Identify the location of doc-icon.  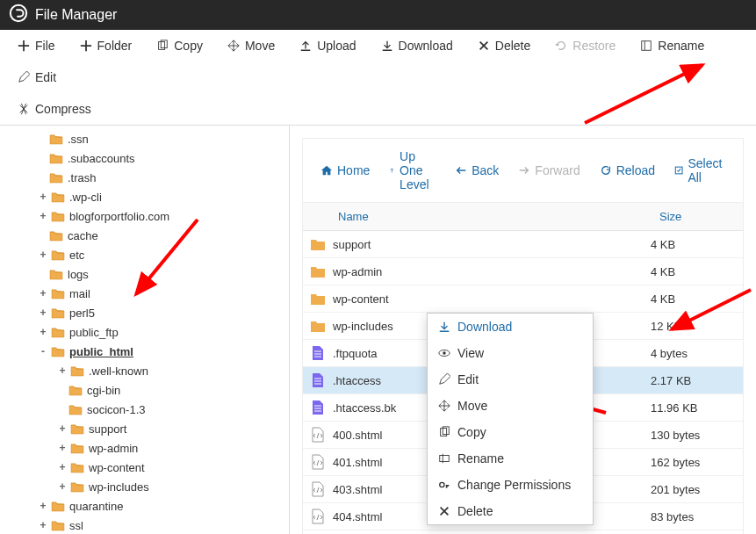
(318, 380).